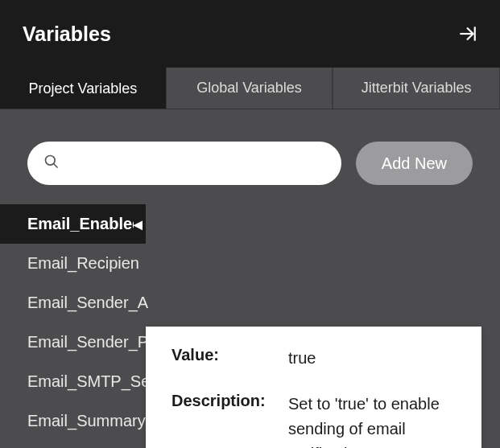 The image size is (500, 448). I want to click on variable-item: Email_Recipien, so click(250, 264).